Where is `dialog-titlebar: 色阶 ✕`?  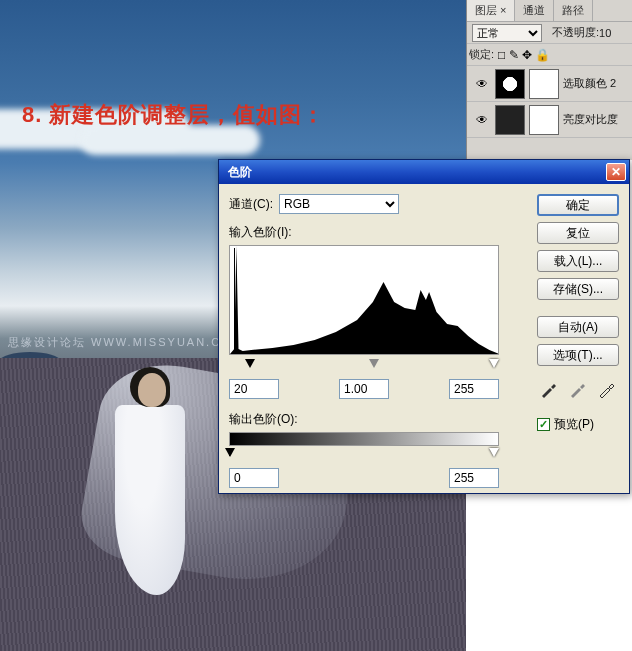
dialog-titlebar: 色阶 ✕ is located at coordinates (424, 172).